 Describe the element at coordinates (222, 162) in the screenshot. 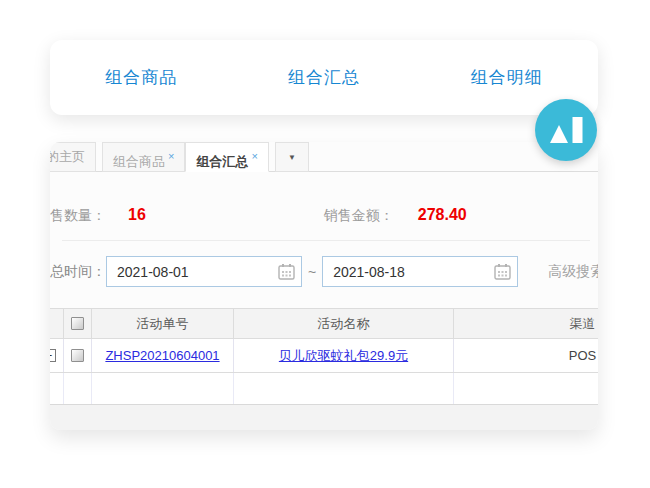

I see `tab-combo-summary-label: 组合汇总` at that location.